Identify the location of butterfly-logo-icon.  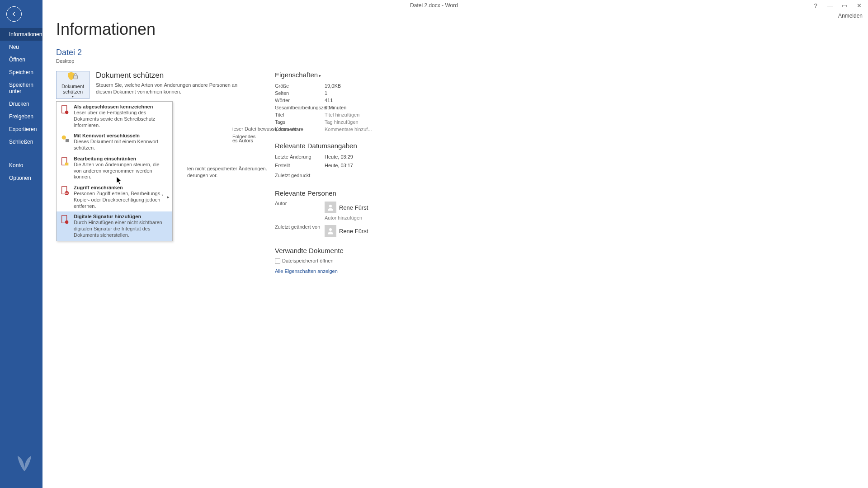
(24, 465).